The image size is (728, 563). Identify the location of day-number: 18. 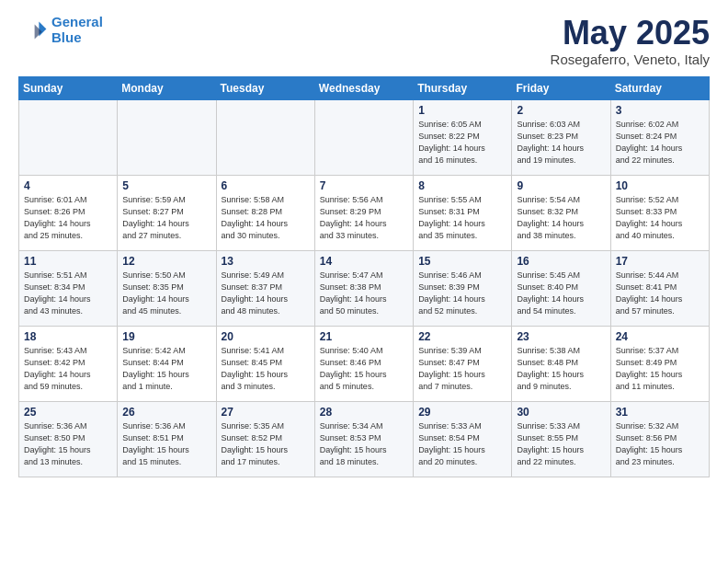
(68, 337).